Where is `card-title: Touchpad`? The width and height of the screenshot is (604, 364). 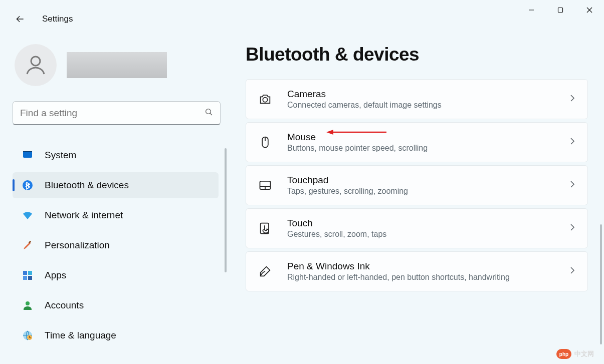 card-title: Touchpad is located at coordinates (421, 180).